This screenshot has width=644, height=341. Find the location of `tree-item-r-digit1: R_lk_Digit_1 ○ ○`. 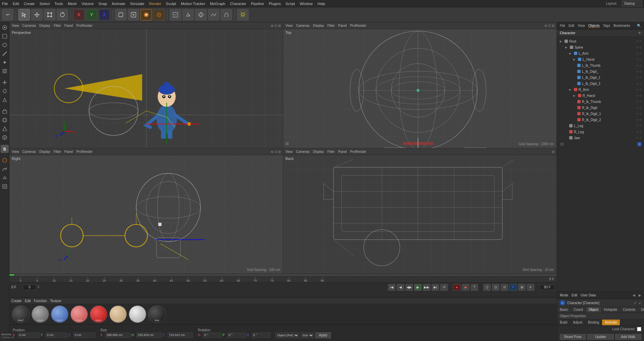

tree-item-r-digit1: R_lk_Digit_1 ○ ○ is located at coordinates (600, 114).